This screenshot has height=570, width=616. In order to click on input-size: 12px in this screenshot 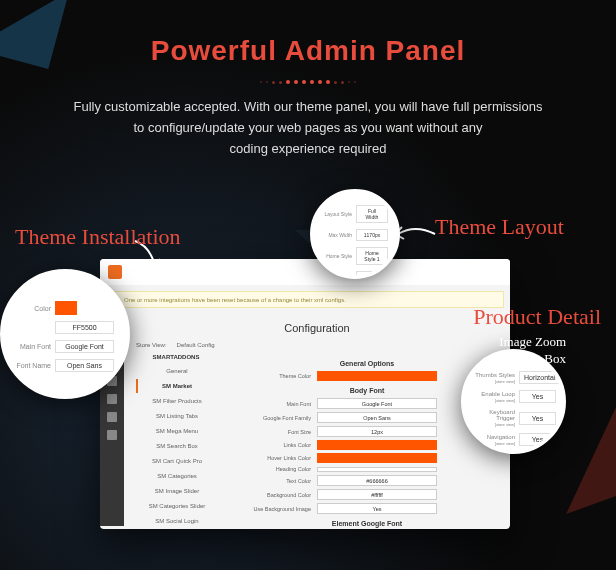, I will do `click(377, 432)`.